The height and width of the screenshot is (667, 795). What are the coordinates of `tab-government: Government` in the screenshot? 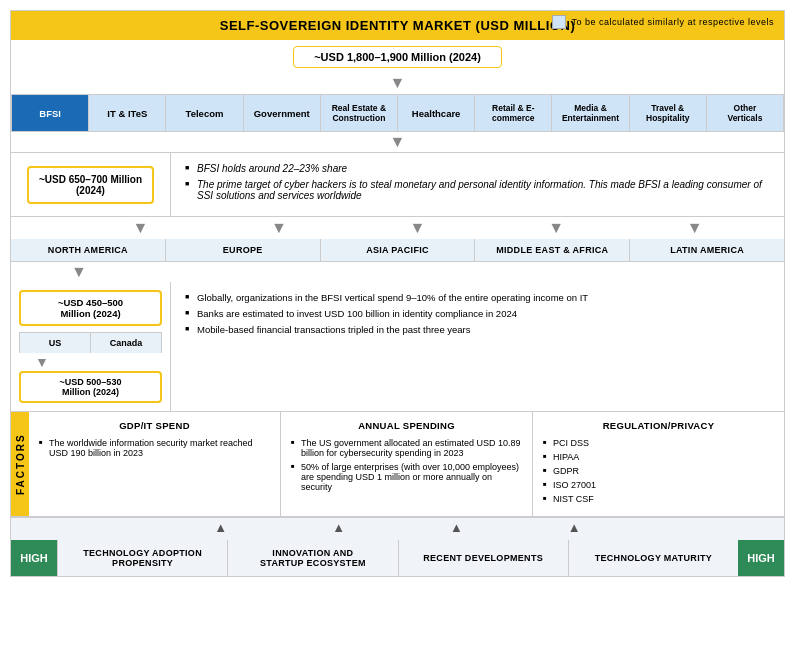 It's located at (282, 113).